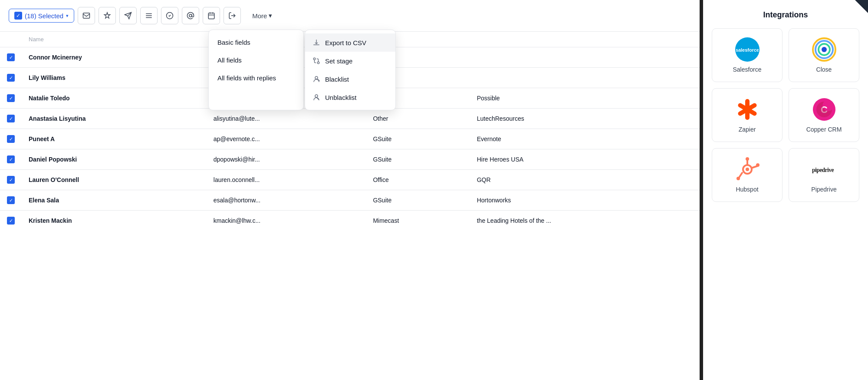 The image size is (868, 380). What do you see at coordinates (585, 139) in the screenshot?
I see `contact-company: Evernote` at bounding box center [585, 139].